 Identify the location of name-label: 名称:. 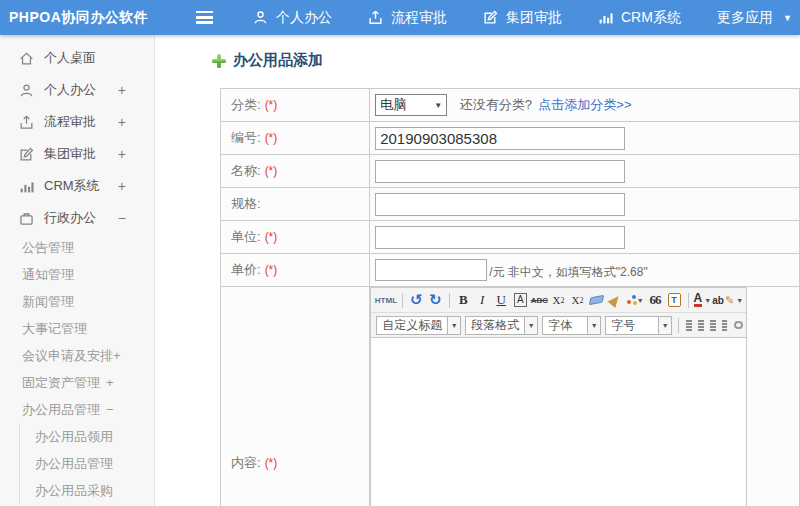
(246, 170).